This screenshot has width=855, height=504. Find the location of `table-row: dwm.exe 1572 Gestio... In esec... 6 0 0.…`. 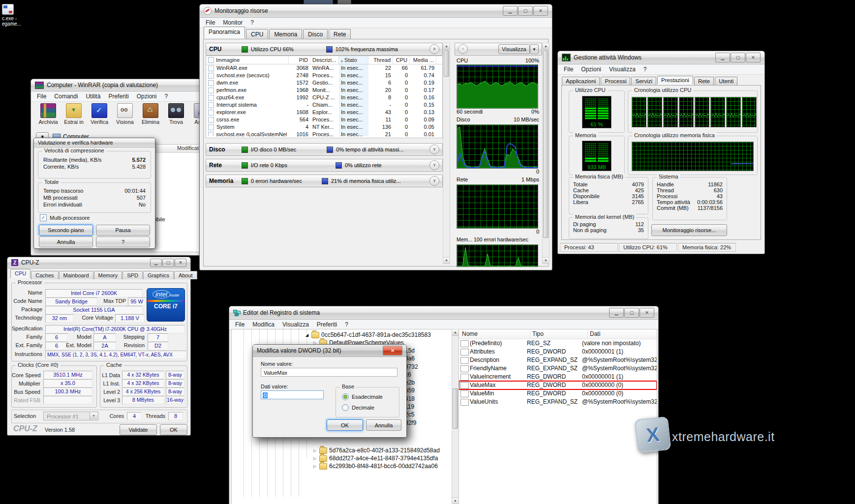

table-row: dwm.exe 1572 Gestio... In esec... 6 0 0.… is located at coordinates (324, 83).